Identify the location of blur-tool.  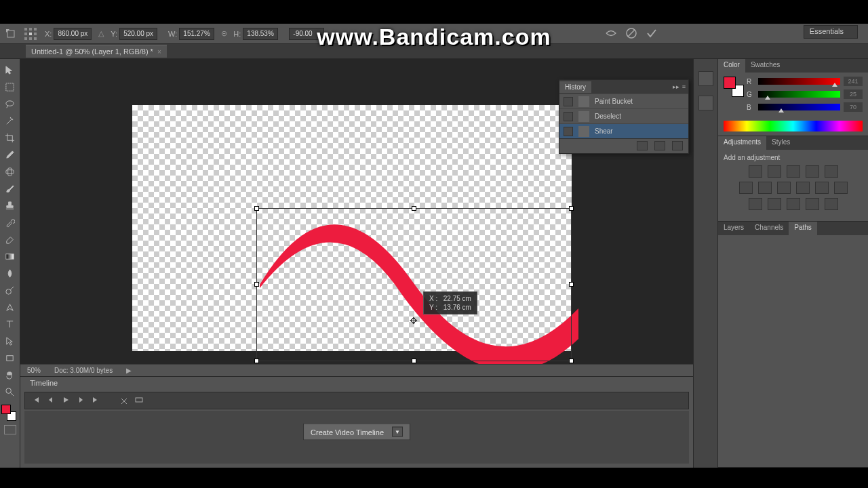
(10, 273).